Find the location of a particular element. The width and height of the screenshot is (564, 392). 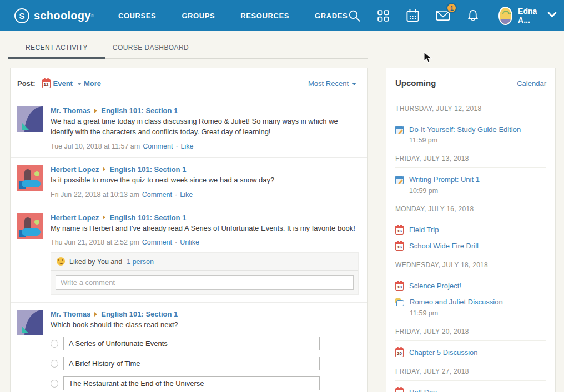

event-link: School Wide Fire Drill is located at coordinates (444, 246).